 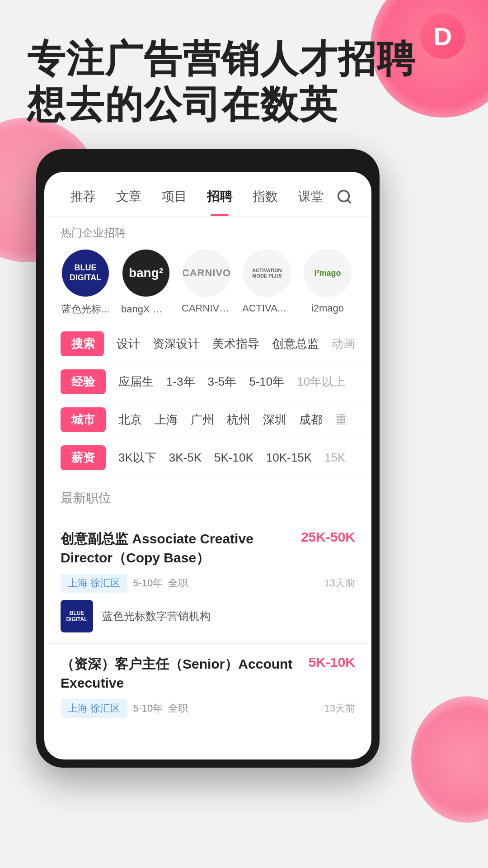 What do you see at coordinates (208, 403) in the screenshot?
I see `filter-section: 搜索 设计 资深设计 美术指导 创意总监 动画 经验 应届生 1-3年 3-5年…` at bounding box center [208, 403].